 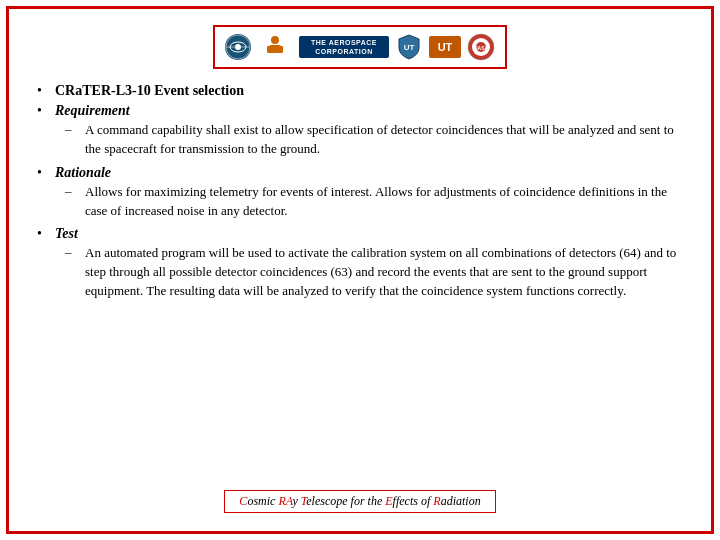 I want to click on logo-icon-shield: UT, so click(x=409, y=47).